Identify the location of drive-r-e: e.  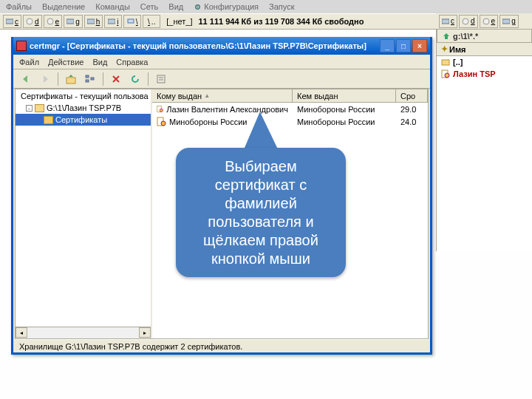
(489, 21).